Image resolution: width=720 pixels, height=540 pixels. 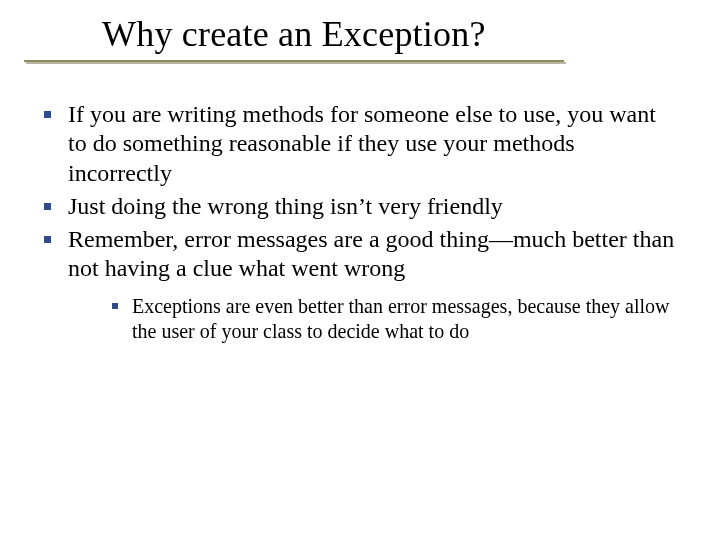 What do you see at coordinates (396, 34) in the screenshot?
I see `slide-title: Why create an Exception?` at bounding box center [396, 34].